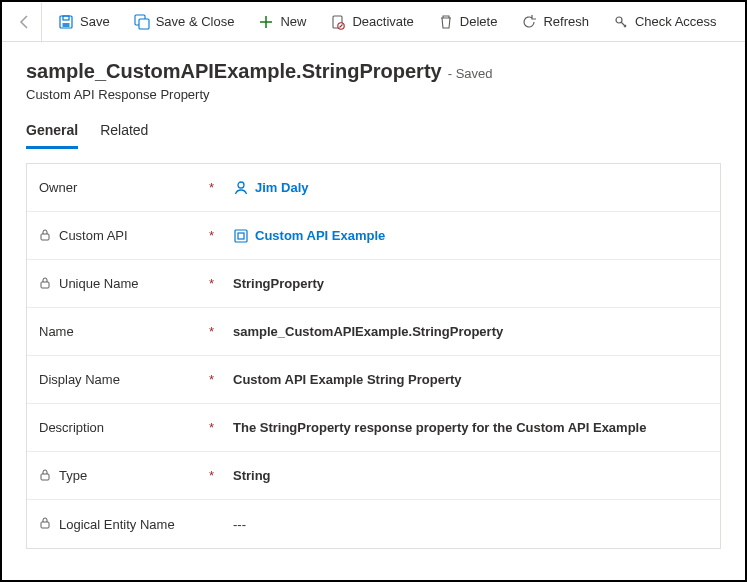  Describe the element at coordinates (252, 476) in the screenshot. I see `type-value: String` at that location.